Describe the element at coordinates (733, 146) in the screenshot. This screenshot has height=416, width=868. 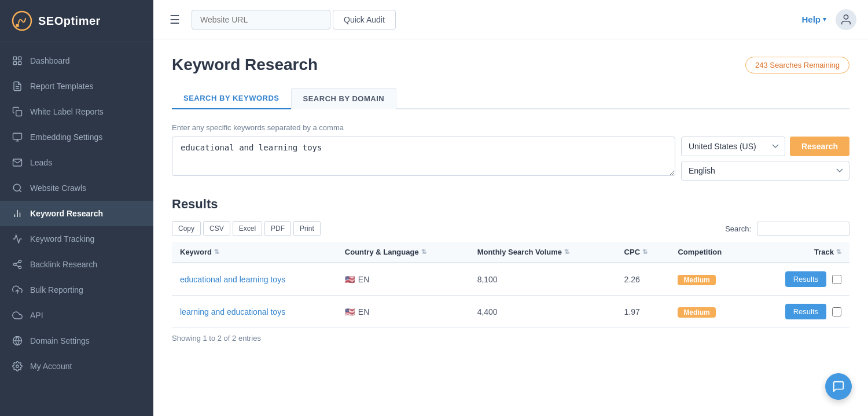
I see `country-select: United States (US) United Kingdom (UK) A…` at that location.